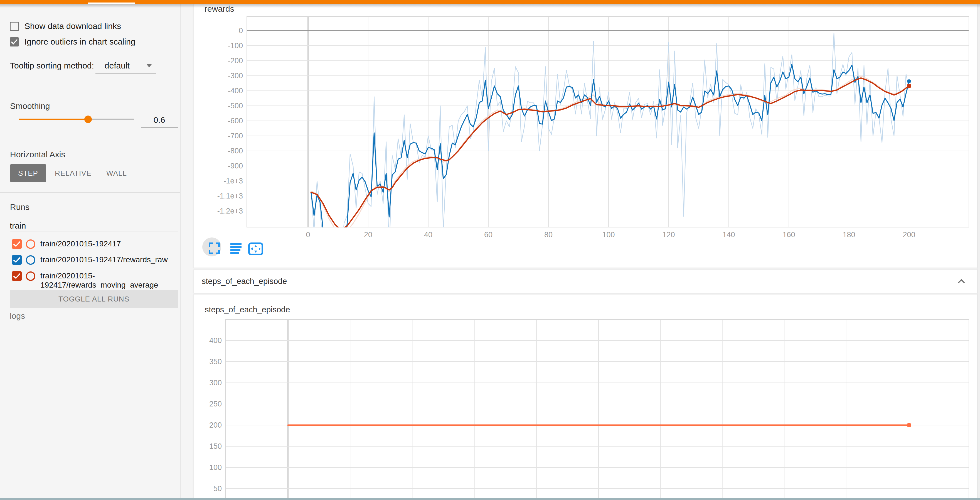  What do you see at coordinates (65, 26) in the screenshot?
I see `show-download-links-row: Show data download links` at bounding box center [65, 26].